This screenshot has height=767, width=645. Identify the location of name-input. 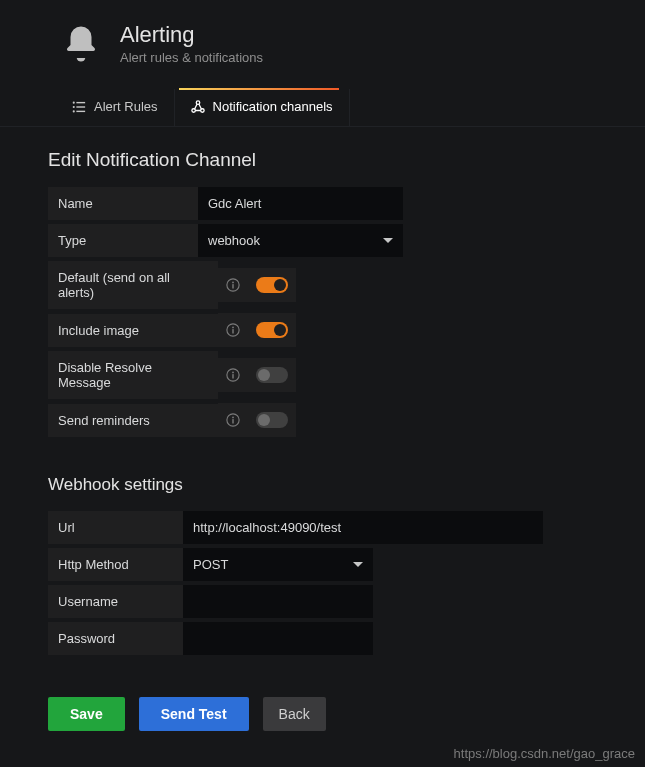
(300, 204).